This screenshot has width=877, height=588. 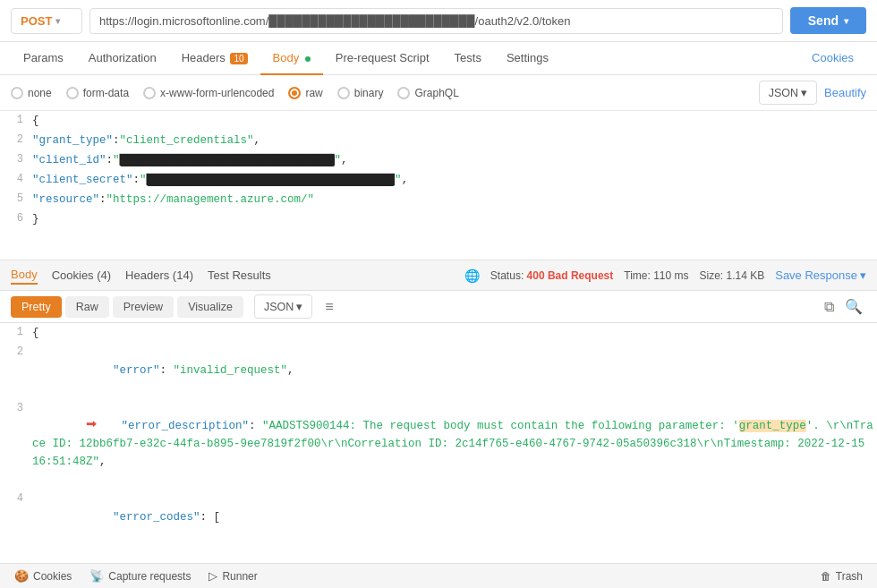 What do you see at coordinates (438, 59) in the screenshot?
I see `request-tab-bar: Params Authorization Headers 10 Body Pre…` at bounding box center [438, 59].